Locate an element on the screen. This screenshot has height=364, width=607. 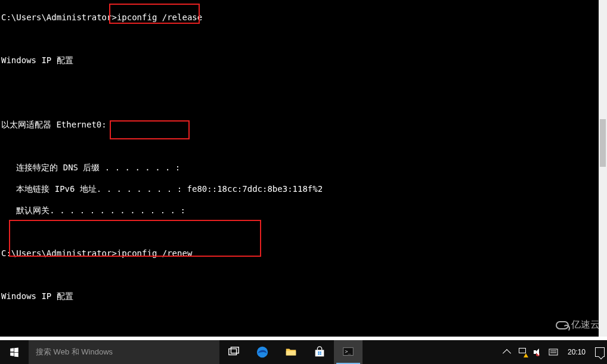
volume-muted-icon is located at coordinates (538, 352).